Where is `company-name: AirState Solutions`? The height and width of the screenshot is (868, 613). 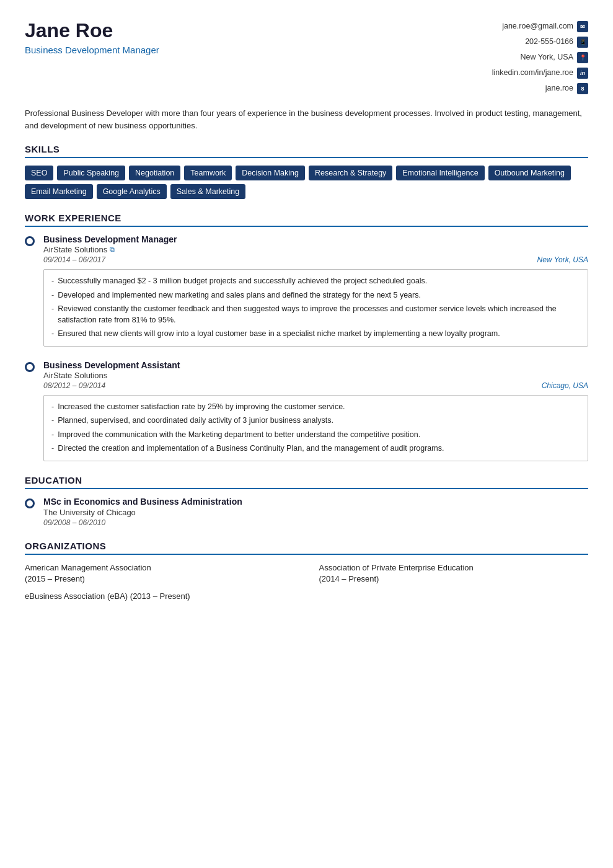
company-name: AirState Solutions is located at coordinates (316, 376).